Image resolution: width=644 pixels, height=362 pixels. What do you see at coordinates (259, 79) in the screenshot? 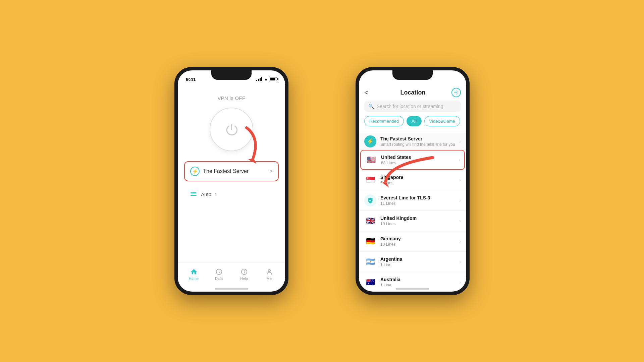
I see `signal-bars-icon` at bounding box center [259, 79].